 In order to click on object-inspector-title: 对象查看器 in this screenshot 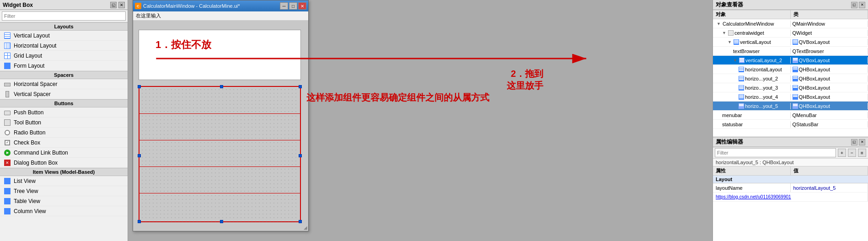, I will do `click(729, 5)`.